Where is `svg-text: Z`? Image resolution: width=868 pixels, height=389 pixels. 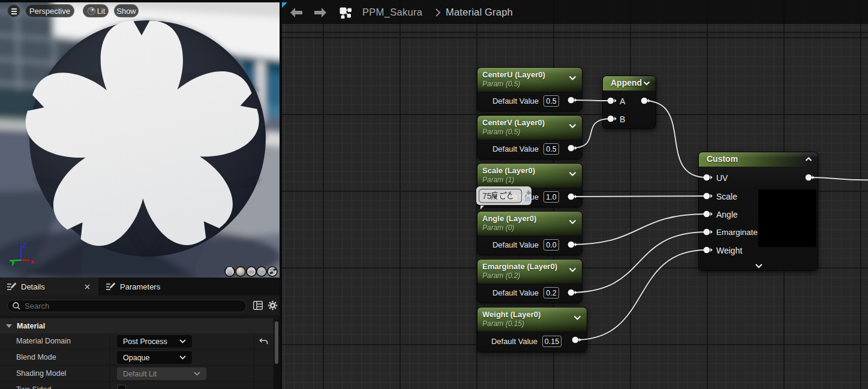 svg-text: Z is located at coordinates (25, 246).